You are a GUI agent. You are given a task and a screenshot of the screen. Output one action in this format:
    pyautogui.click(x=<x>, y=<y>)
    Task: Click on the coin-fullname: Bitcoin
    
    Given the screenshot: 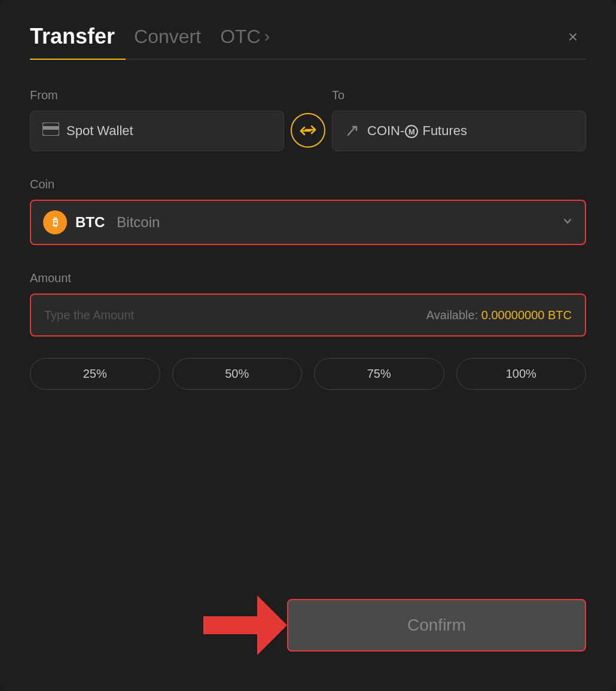 What is the action you would take?
    pyautogui.click(x=138, y=222)
    